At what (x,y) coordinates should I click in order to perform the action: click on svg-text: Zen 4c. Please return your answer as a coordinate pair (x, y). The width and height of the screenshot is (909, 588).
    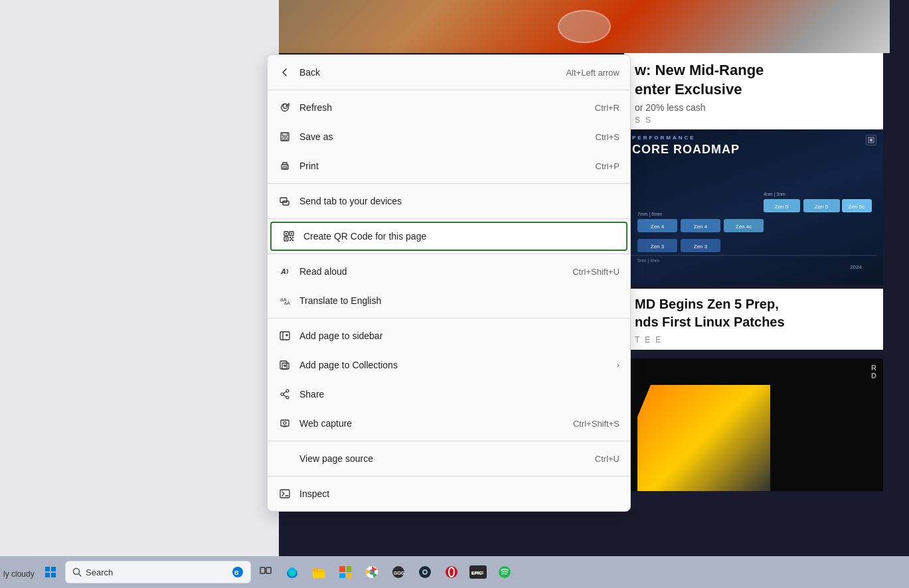
    Looking at the image, I should click on (744, 227).